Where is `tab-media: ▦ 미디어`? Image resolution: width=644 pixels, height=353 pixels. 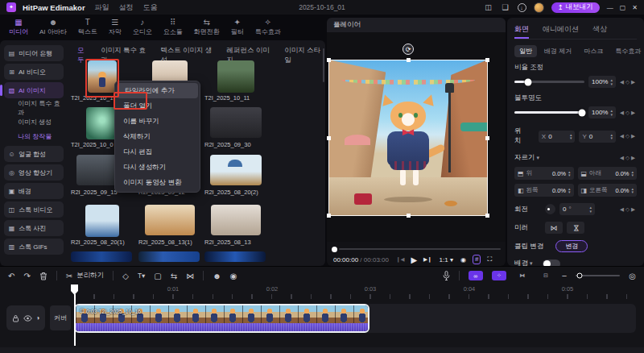
tab-media: ▦ 미디어 is located at coordinates (19, 27).